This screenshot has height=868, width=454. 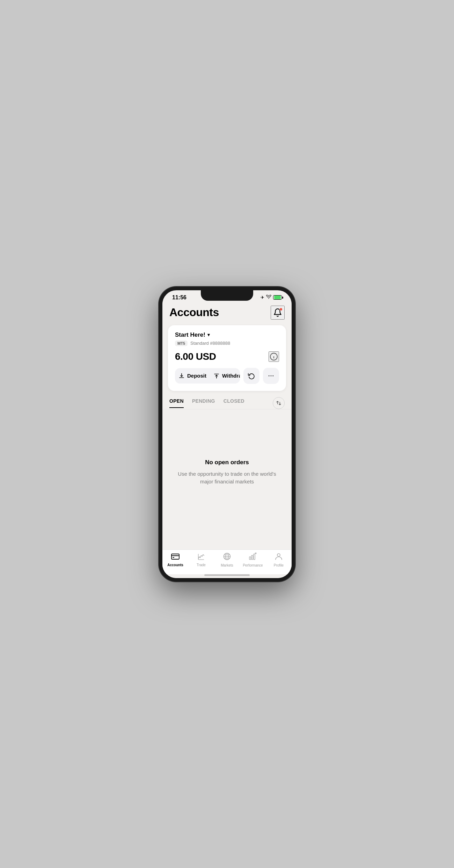 What do you see at coordinates (279, 560) in the screenshot?
I see `nav-item-profile: Profile` at bounding box center [279, 560].